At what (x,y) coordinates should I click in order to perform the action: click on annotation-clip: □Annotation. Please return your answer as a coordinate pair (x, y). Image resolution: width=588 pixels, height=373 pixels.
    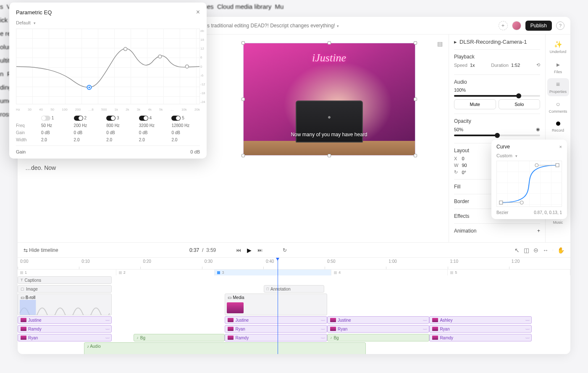
    Looking at the image, I should click on (294, 289).